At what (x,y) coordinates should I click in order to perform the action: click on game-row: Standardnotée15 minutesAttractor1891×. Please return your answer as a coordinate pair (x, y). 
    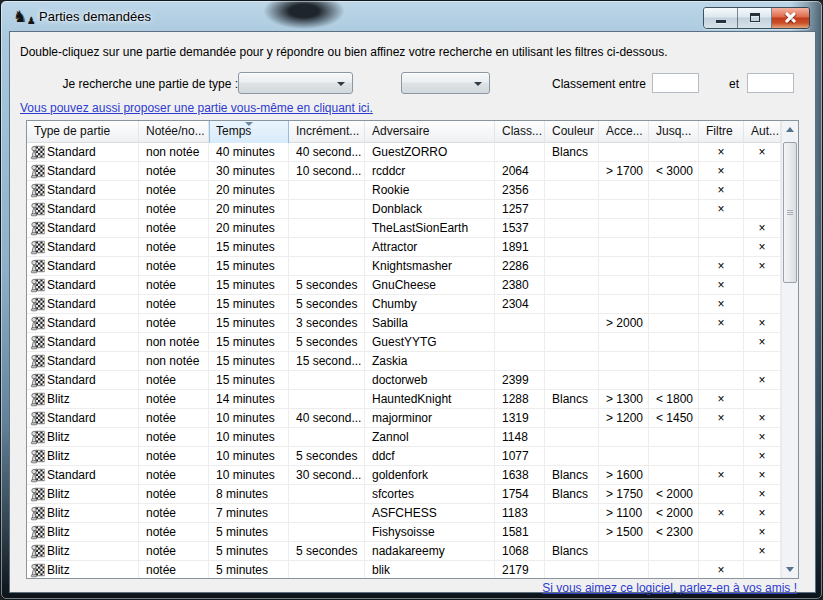
    Looking at the image, I should click on (404, 248).